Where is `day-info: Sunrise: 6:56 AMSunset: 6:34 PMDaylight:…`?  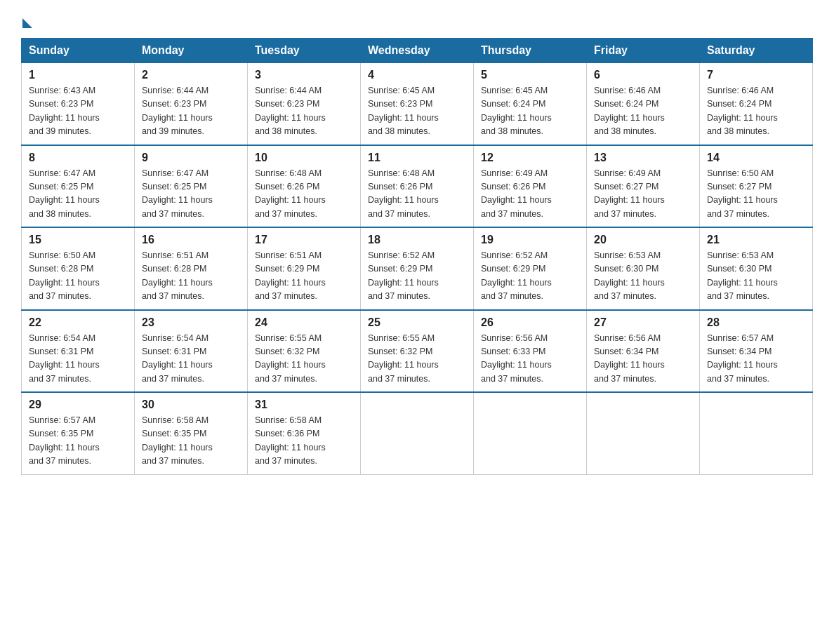 day-info: Sunrise: 6:56 AMSunset: 6:34 PMDaylight:… is located at coordinates (643, 359).